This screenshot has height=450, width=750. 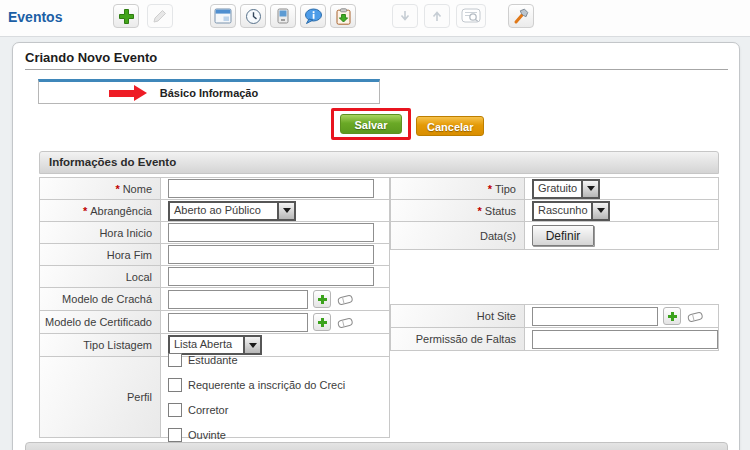 What do you see at coordinates (672, 316) in the screenshot?
I see `hot-site-add-button` at bounding box center [672, 316].